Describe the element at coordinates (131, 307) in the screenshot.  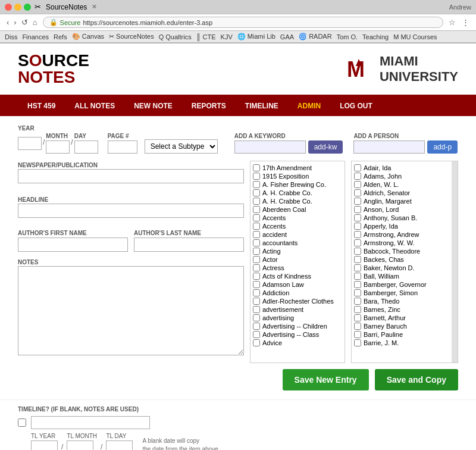
I see `notes-field: NOTES` at that location.